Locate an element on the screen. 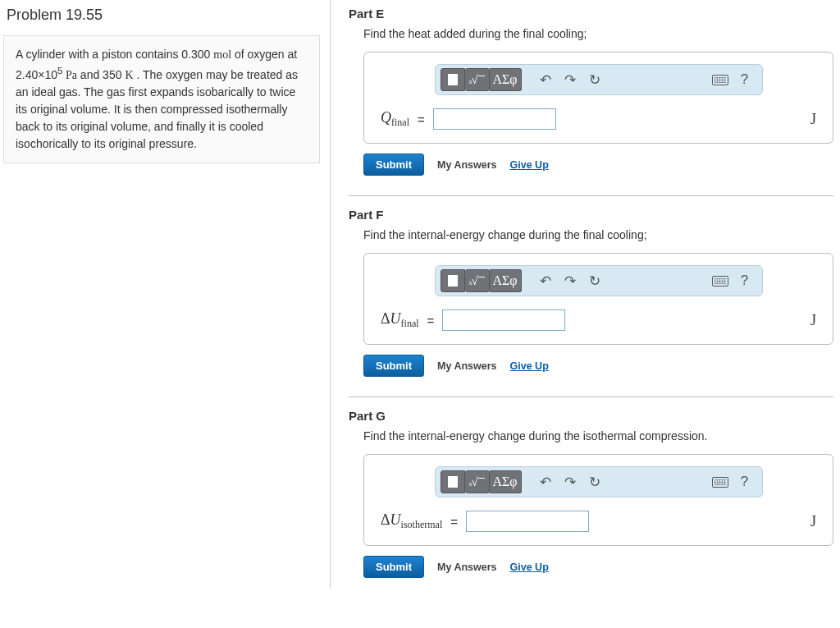 The height and width of the screenshot is (628, 840). unit-mol: mol is located at coordinates (222, 54).